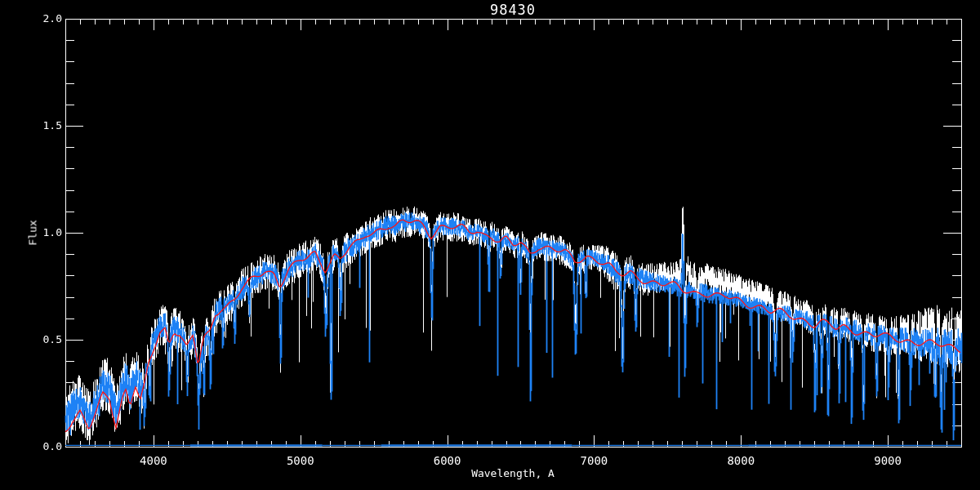 The width and height of the screenshot is (980, 490). What do you see at coordinates (46, 447) in the screenshot?
I see `y-tick-label: 0.0` at bounding box center [46, 447].